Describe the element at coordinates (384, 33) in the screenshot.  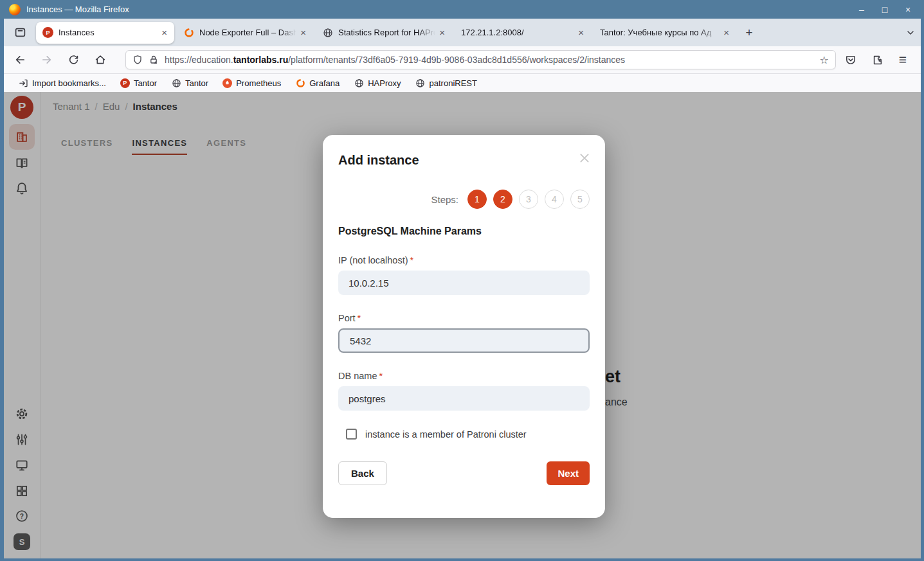
I see `browser-tab-haproxy-stats: Statistics Report for HAPro ×` at that location.